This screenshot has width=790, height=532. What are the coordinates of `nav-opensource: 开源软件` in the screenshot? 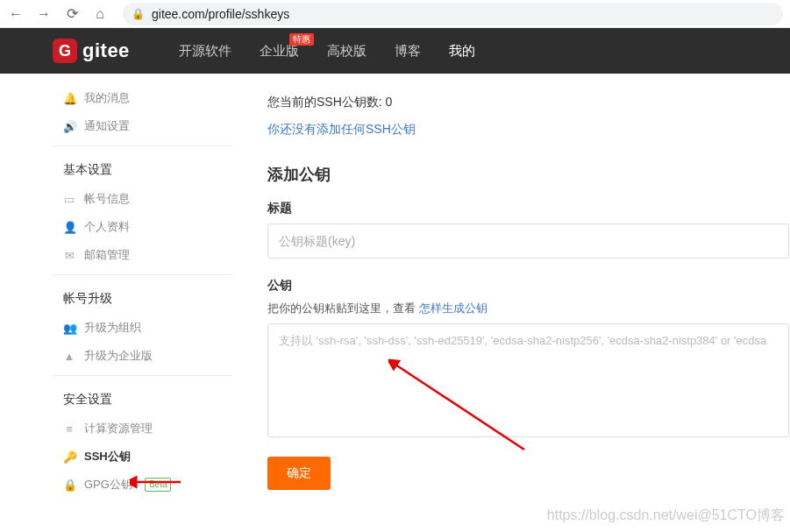 It's located at (205, 51).